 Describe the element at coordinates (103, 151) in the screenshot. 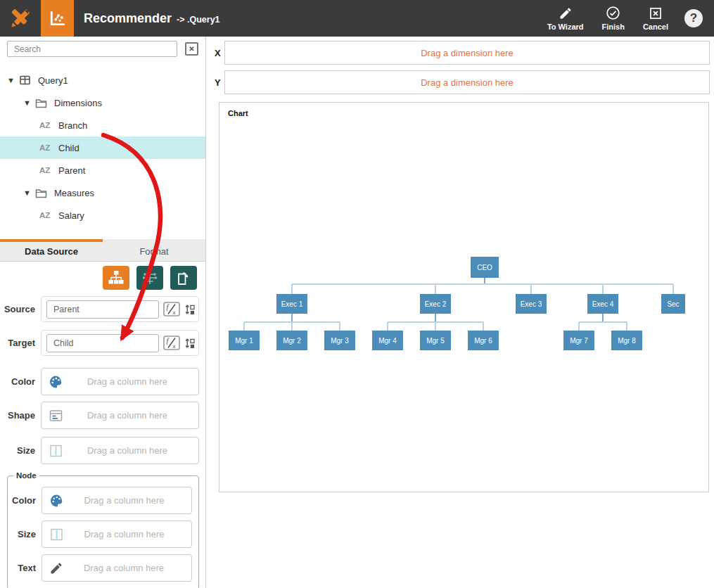

I see `field-tree: ▼Query1▼DimensionsAZBranchAZChildAZParen…` at that location.